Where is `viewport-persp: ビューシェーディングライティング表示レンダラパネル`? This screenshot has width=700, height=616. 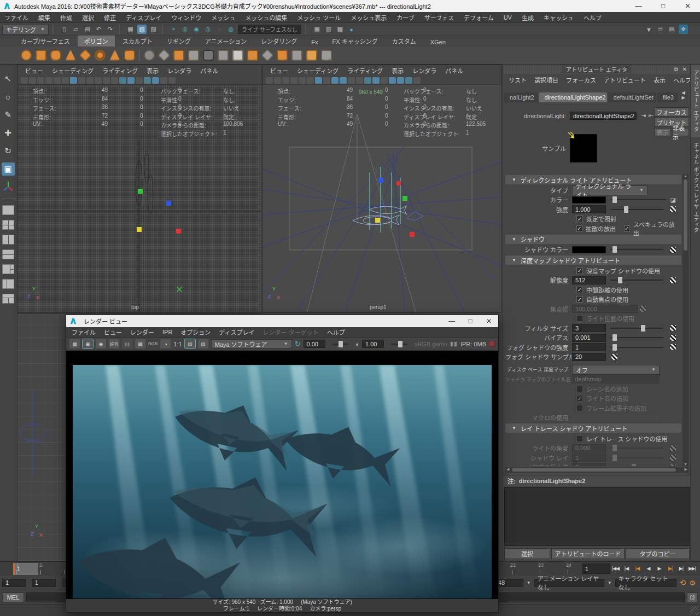
viewport-persp: ビューシェーディングライティング表示レンダラパネル is located at coordinates (382, 189).